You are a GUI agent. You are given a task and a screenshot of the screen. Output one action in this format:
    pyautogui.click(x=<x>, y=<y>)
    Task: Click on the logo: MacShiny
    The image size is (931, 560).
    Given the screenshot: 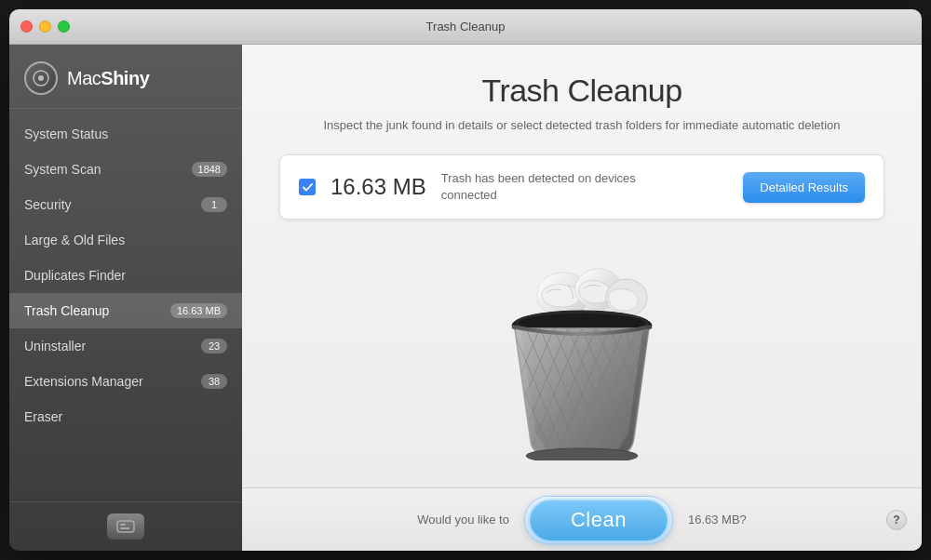 What is the action you would take?
    pyautogui.click(x=126, y=76)
    